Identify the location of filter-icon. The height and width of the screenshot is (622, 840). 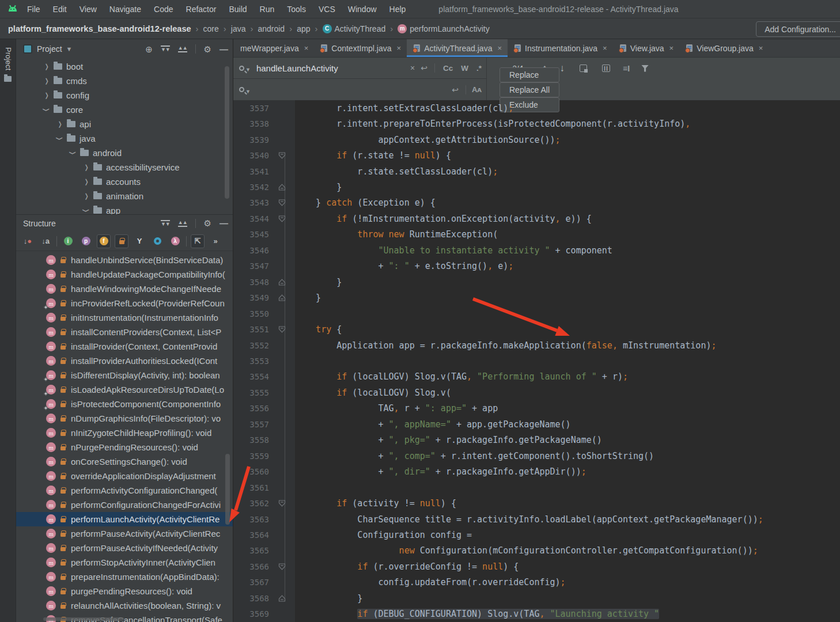
(645, 69).